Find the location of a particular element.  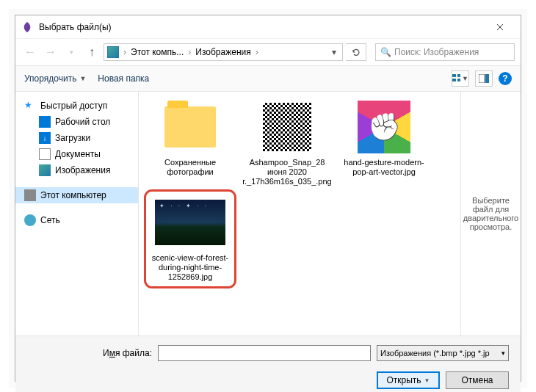

preview-pane: Выберите файл для дварительного просмотр… is located at coordinates (490, 214).